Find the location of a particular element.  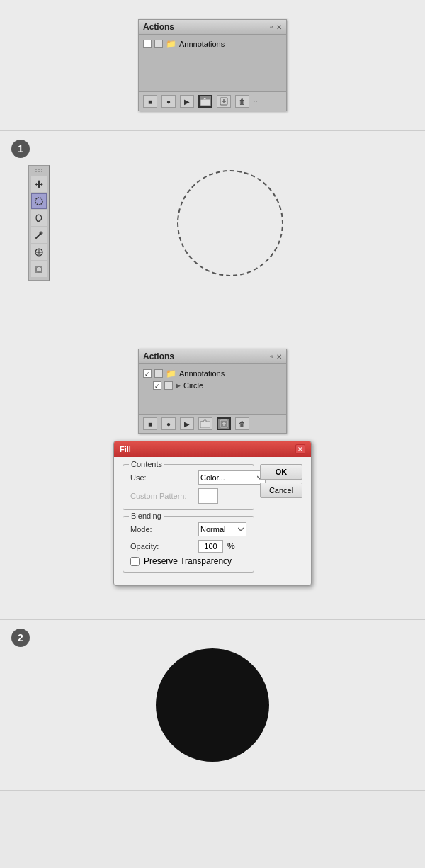

custom-pattern-label: Custom Pattern: is located at coordinates (162, 496).